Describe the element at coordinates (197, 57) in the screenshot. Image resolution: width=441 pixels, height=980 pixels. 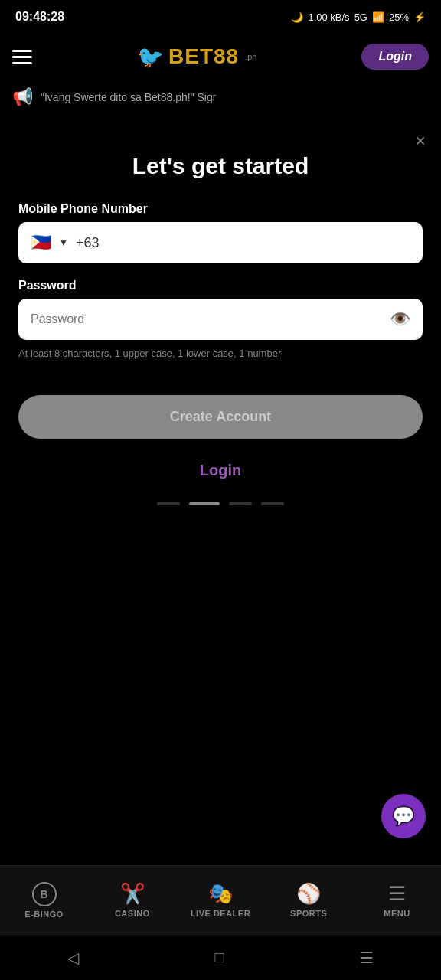
I see `logo: 🐦 BET88 .ph` at that location.